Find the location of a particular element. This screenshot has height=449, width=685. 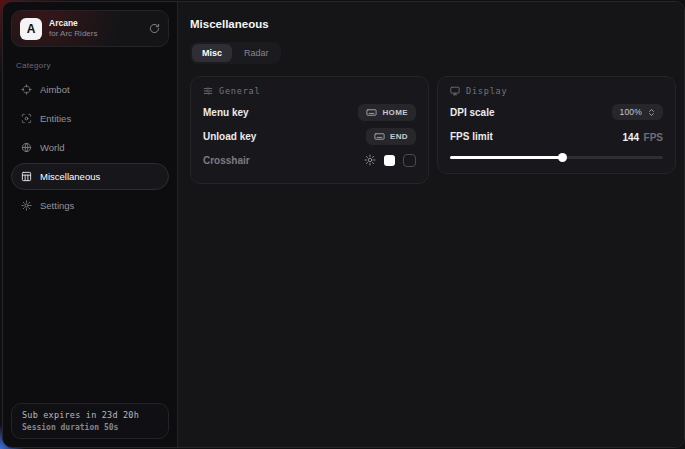

scan-icon is located at coordinates (26, 118).